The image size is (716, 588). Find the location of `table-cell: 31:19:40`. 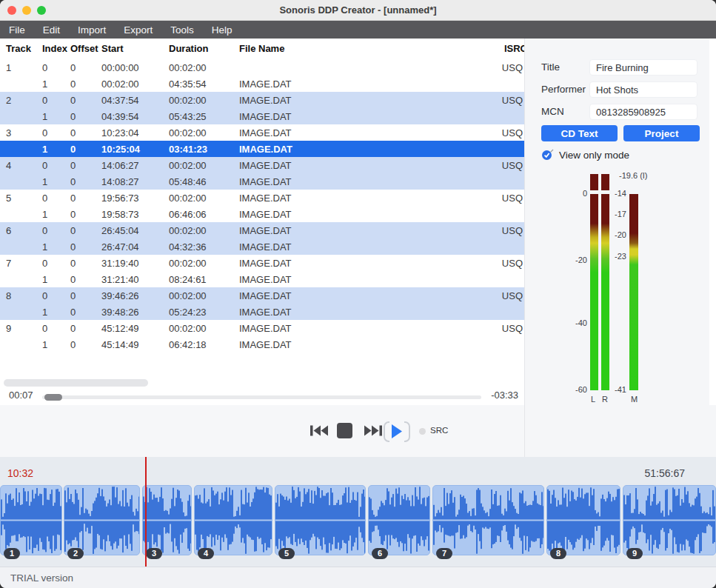

table-cell: 31:19:40 is located at coordinates (135, 264).